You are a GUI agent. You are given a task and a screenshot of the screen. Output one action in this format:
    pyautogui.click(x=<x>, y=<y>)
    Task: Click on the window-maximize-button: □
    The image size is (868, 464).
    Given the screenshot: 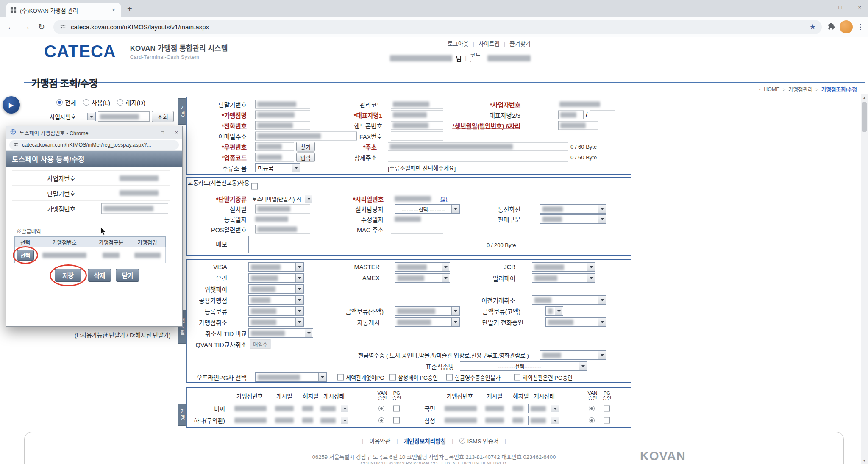 What is the action you would take?
    pyautogui.click(x=840, y=8)
    